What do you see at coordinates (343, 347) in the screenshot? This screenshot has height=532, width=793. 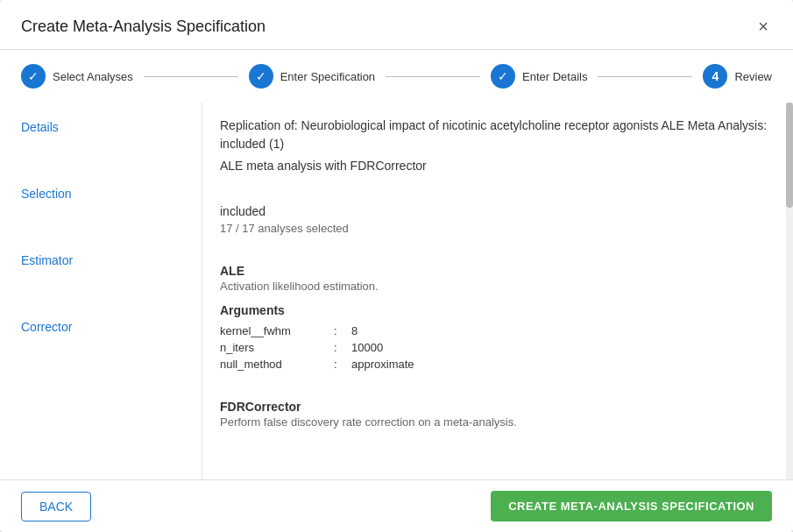 I see `arg-colon-1: :` at bounding box center [343, 347].